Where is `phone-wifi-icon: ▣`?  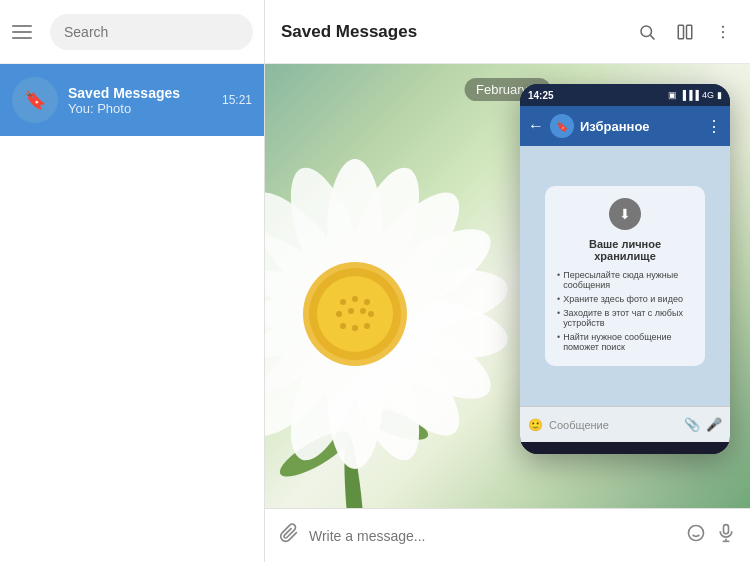
phone-wifi-icon: ▣ is located at coordinates (672, 95).